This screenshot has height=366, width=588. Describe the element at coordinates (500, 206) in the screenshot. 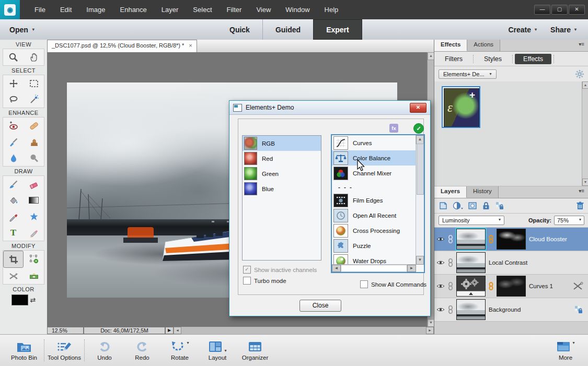

I see `lock-transparent-pixels-icon` at that location.